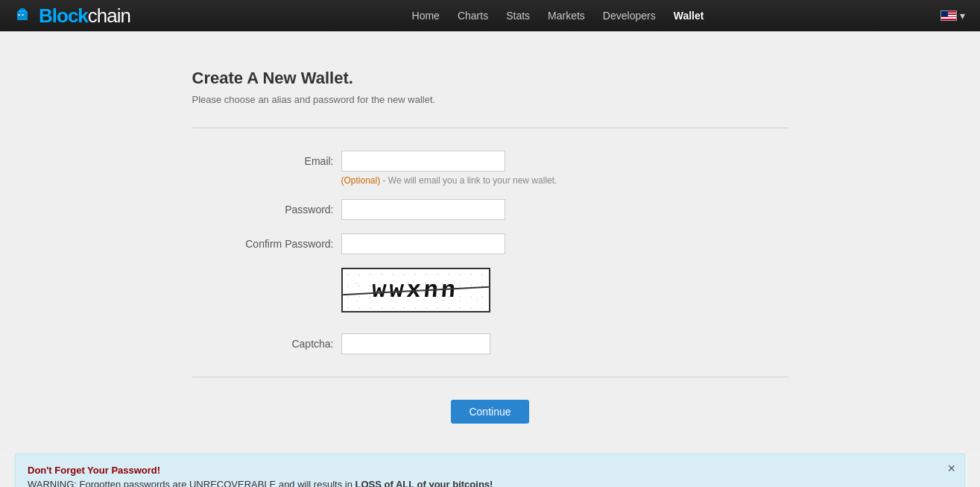  Describe the element at coordinates (490, 412) in the screenshot. I see `continue-button: Continue` at that location.